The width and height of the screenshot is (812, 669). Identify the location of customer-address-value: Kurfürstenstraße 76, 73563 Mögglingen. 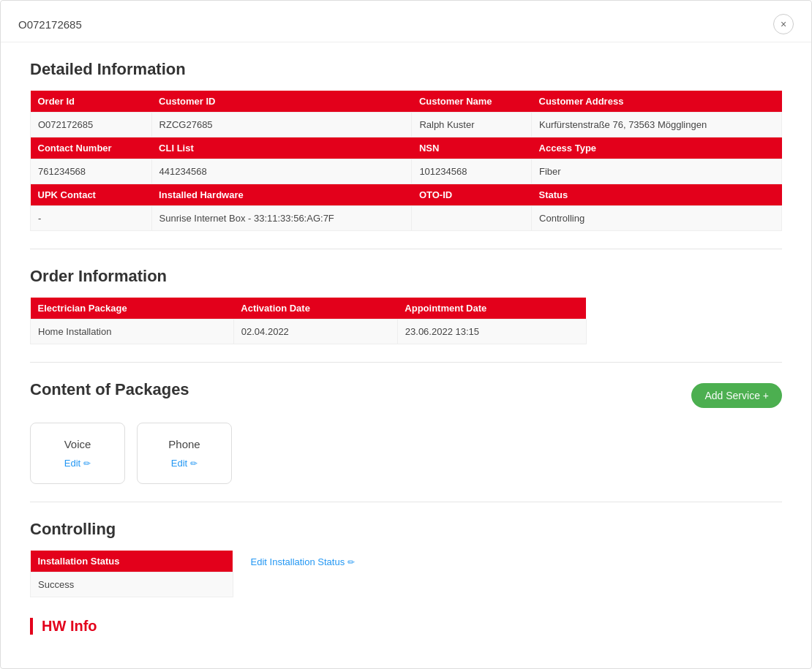
(657, 125).